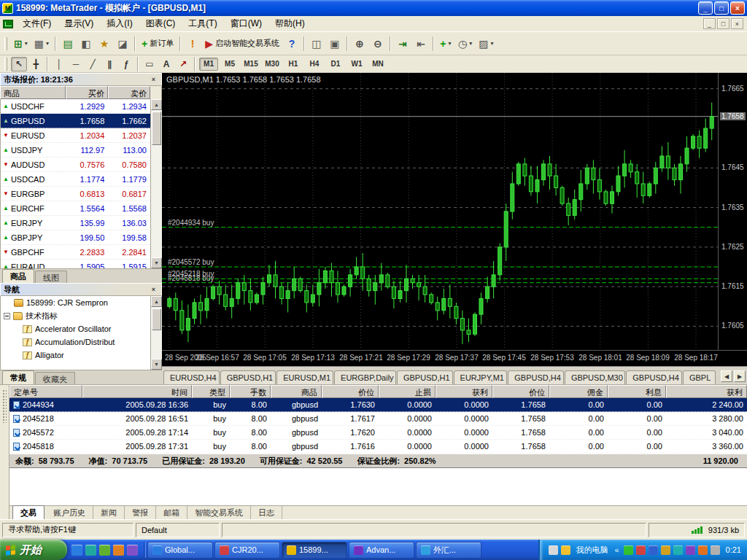 The width and height of the screenshot is (747, 560). What do you see at coordinates (172, 513) in the screenshot?
I see `terminal-tab: 邮箱` at bounding box center [172, 513].